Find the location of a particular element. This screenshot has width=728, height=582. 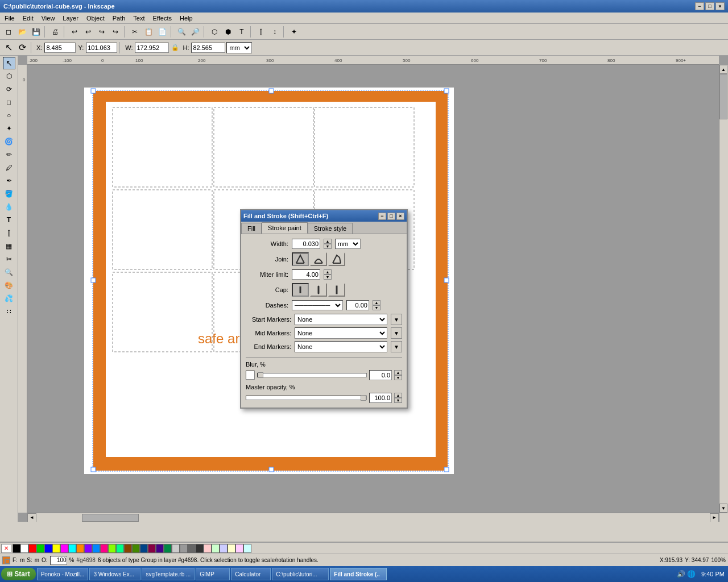

scroll-track-h is located at coordinates (373, 518).